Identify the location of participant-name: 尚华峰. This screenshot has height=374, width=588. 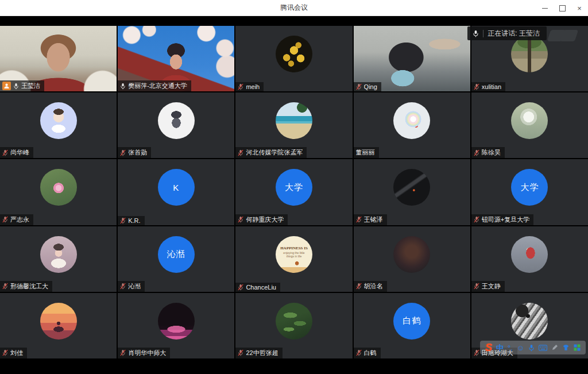
(20, 153).